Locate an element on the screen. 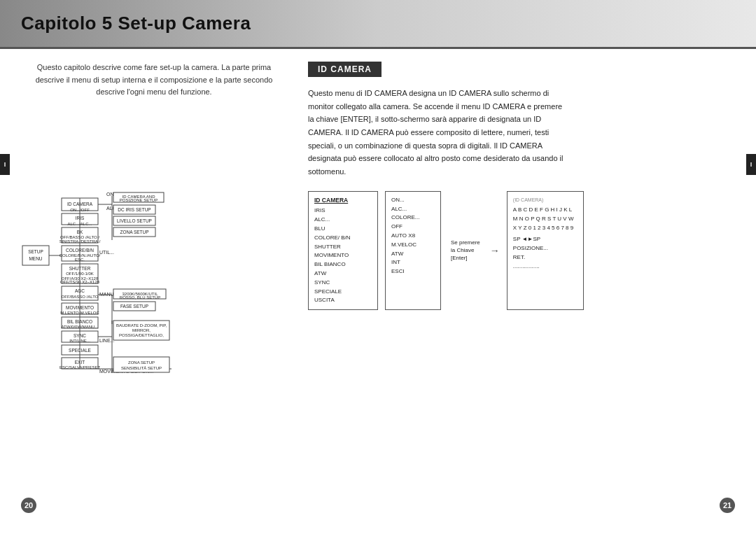 The height and width of the screenshot is (534, 756). svg-text: POSSIGA/DETTAGLIO, is located at coordinates (141, 335).